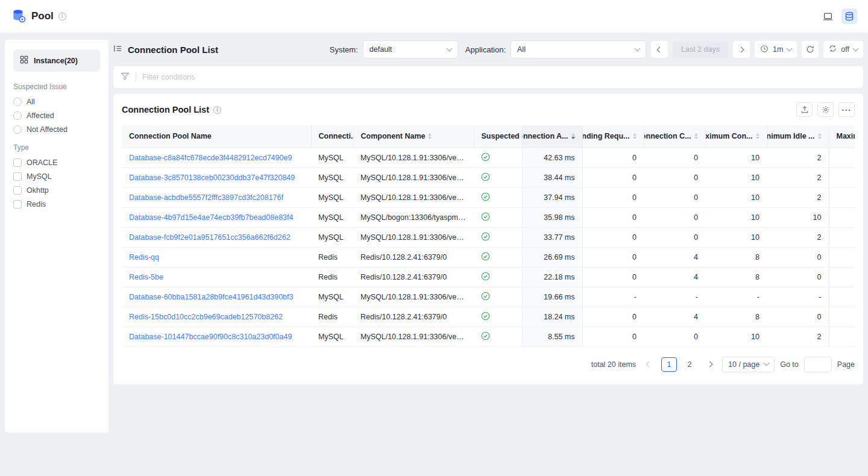  What do you see at coordinates (613, 136) in the screenshot?
I see `column-header-5: Pending Requ...` at bounding box center [613, 136].